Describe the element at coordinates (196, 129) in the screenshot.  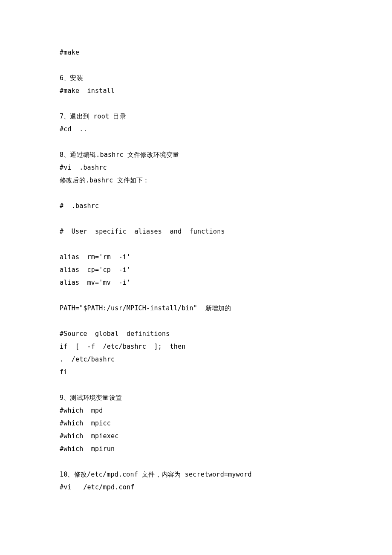
I see `text-line: #cd ..` at that location.